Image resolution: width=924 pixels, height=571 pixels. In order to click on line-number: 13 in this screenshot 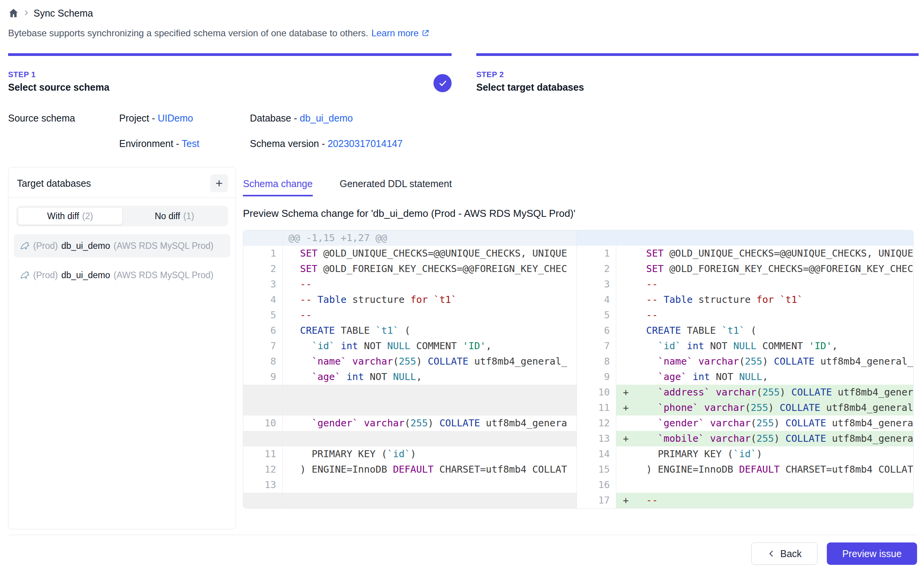, I will do `click(597, 439)`.